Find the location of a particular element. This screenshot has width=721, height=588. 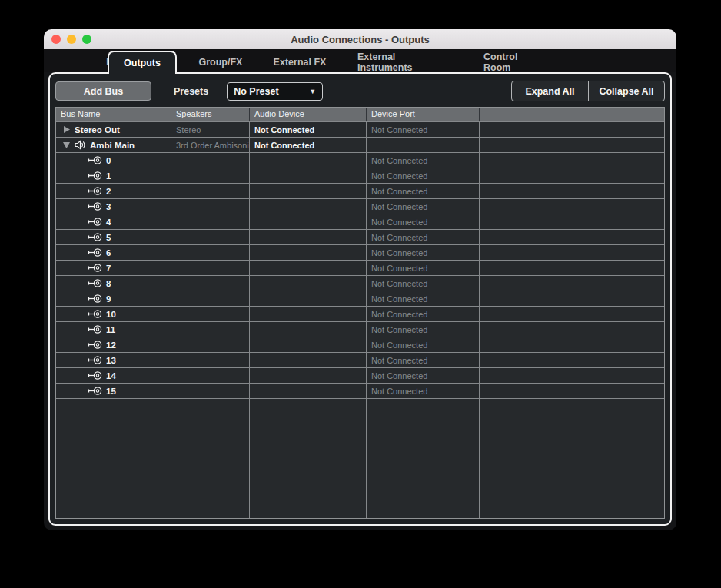

bus-name-label: 12 is located at coordinates (111, 345).